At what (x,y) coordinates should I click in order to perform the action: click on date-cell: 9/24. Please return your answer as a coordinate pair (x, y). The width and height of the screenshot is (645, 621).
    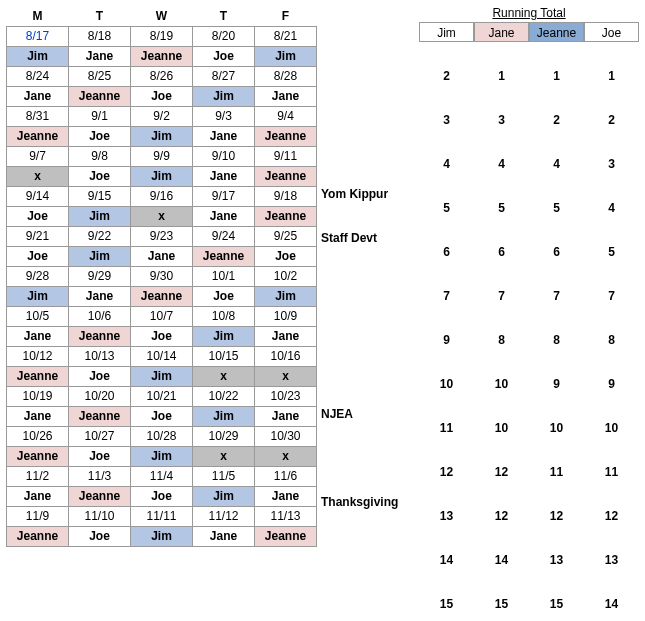
    Looking at the image, I should click on (224, 236).